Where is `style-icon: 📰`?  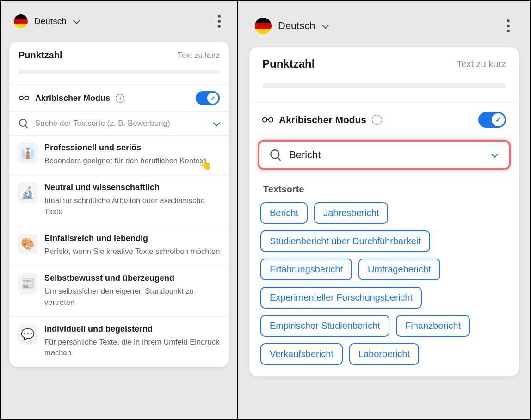
style-icon: 📰 is located at coordinates (28, 284).